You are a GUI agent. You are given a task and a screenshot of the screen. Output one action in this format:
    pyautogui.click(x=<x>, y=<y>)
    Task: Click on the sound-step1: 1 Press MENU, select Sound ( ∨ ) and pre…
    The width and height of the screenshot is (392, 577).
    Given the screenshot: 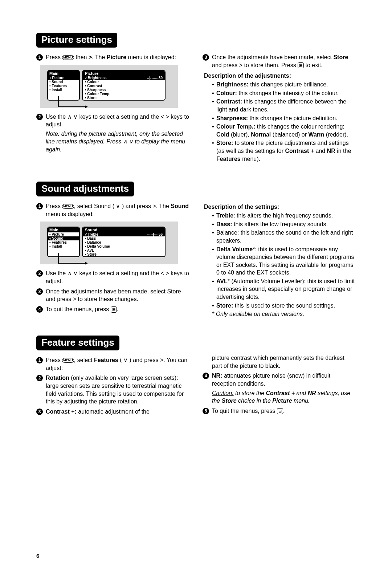 What is the action you would take?
    pyautogui.click(x=113, y=210)
    